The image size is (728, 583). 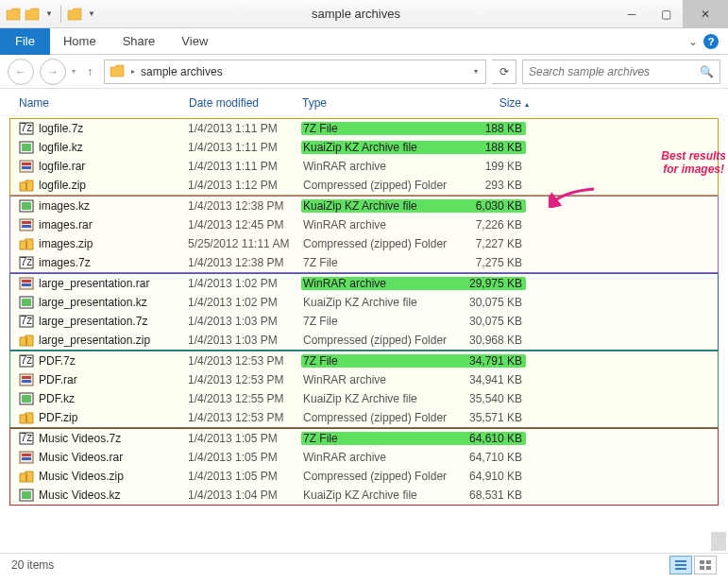 I want to click on refresh-button: ⟳, so click(x=504, y=72).